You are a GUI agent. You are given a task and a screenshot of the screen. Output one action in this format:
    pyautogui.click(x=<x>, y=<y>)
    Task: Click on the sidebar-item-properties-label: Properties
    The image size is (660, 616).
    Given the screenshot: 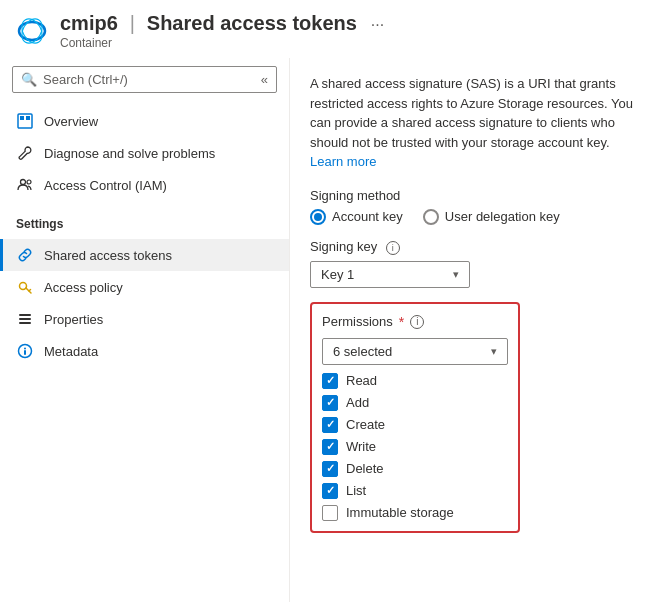 What is the action you would take?
    pyautogui.click(x=74, y=320)
    